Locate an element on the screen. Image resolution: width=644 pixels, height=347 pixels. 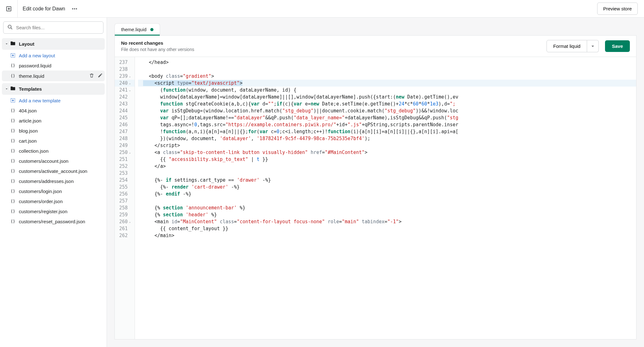
search-files-input is located at coordinates (53, 28).